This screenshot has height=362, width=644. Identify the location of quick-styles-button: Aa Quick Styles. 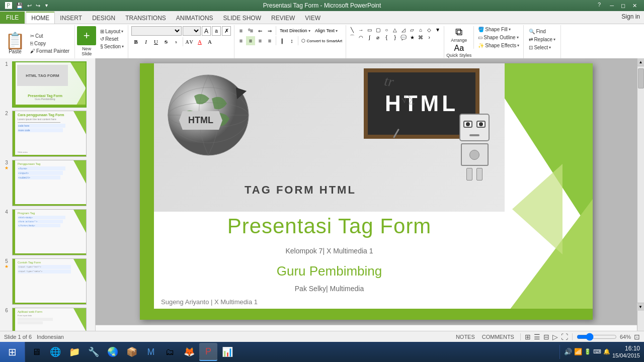
(459, 51).